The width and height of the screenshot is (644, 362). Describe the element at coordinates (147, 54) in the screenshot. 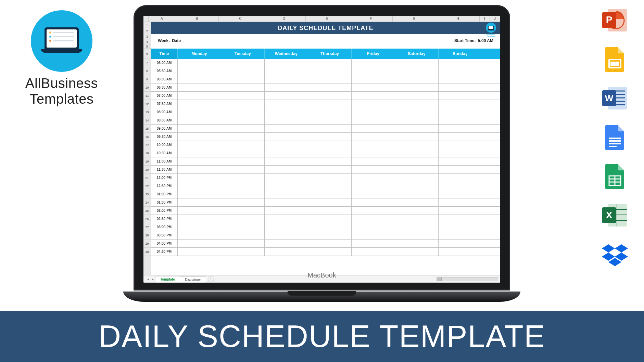

I see `row-number: 6` at that location.